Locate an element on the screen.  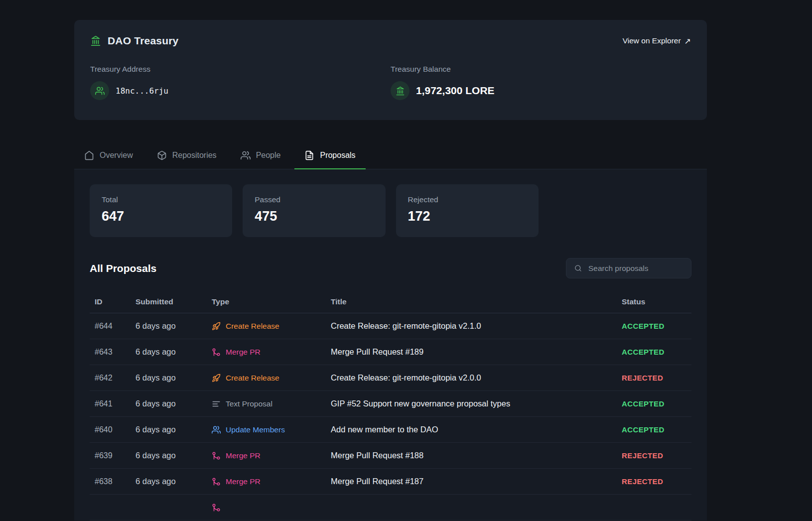
proposal-id: #643 is located at coordinates (115, 352).